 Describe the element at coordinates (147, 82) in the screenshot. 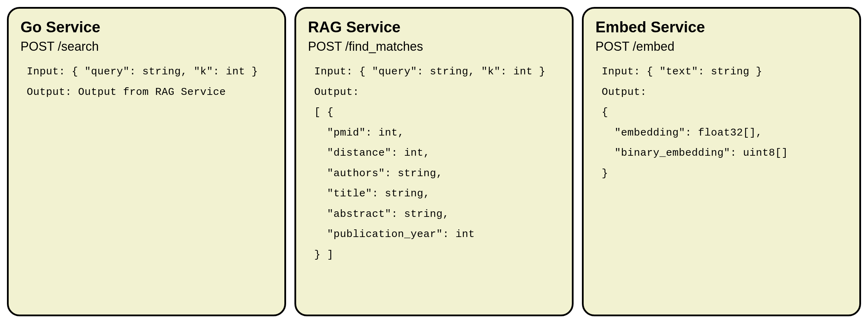

I see `go-service-body: Input: { "query": string, "k": int } Out…` at that location.